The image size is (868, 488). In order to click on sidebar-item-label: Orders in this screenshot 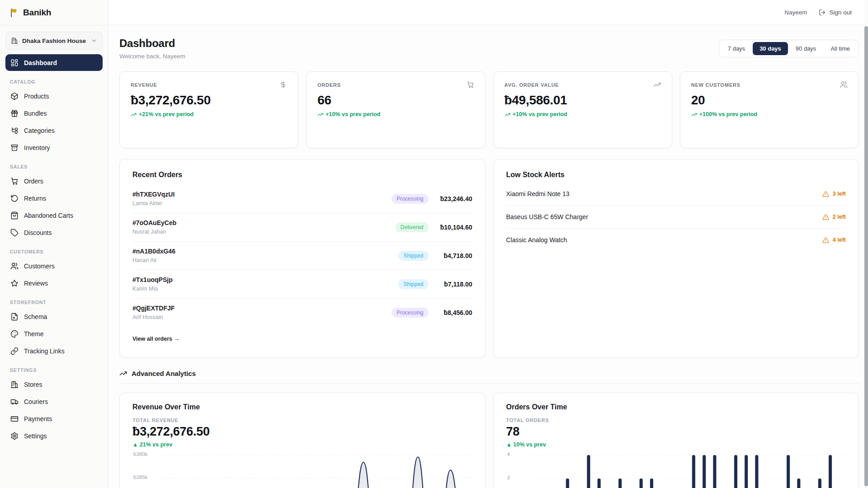, I will do `click(33, 181)`.